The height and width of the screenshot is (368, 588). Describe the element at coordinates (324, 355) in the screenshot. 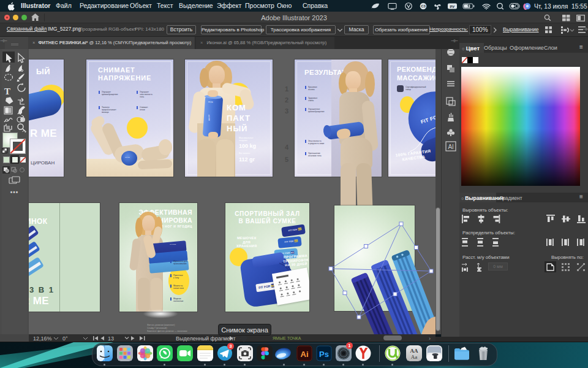

I see `svg-text: Ps` at that location.